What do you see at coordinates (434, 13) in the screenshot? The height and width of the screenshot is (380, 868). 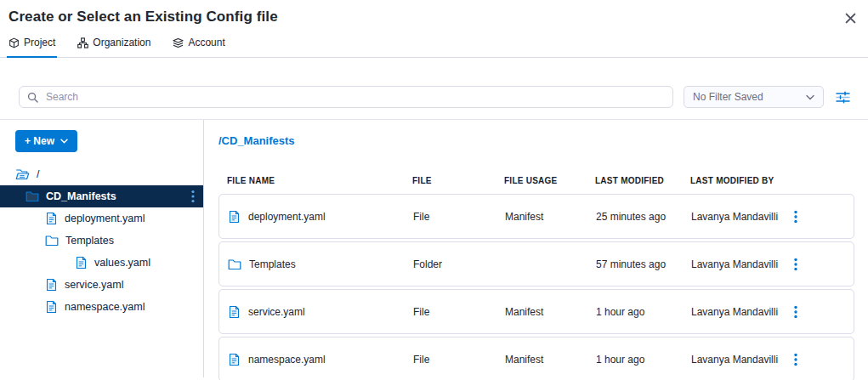 I see `modal-header: Create or Select an Existing Config file` at bounding box center [434, 13].